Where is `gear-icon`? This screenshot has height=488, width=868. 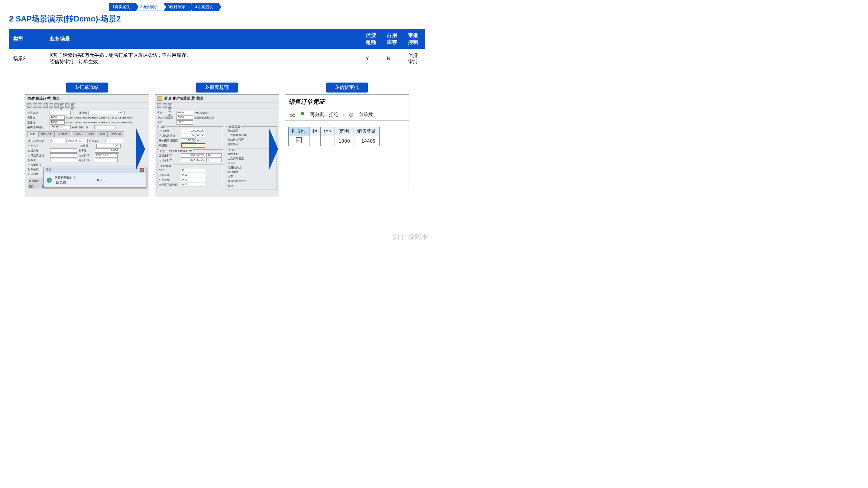
gear-icon is located at coordinates (351, 115).